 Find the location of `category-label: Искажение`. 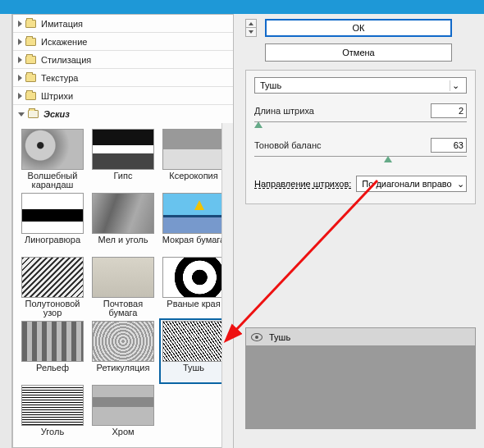

category-label: Искажение is located at coordinates (64, 42).